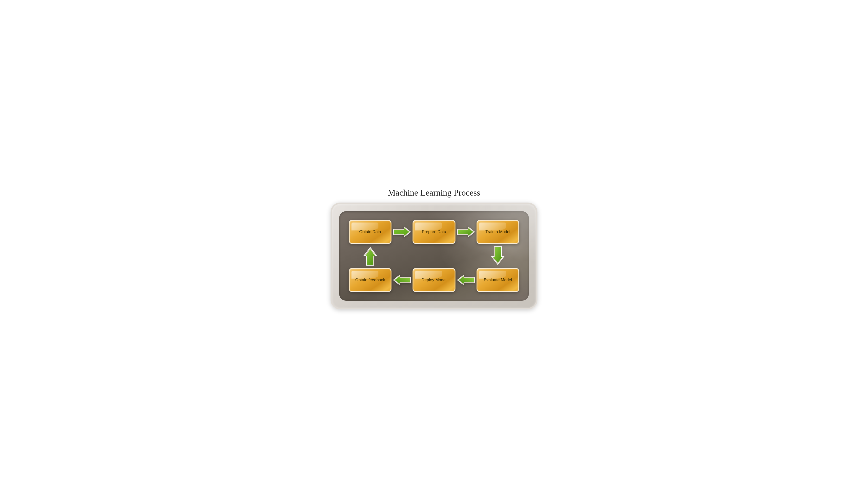 This screenshot has width=868, height=497. Describe the element at coordinates (370, 280) in the screenshot. I see `obtain-feedback-label: Obtain feedback` at that location.